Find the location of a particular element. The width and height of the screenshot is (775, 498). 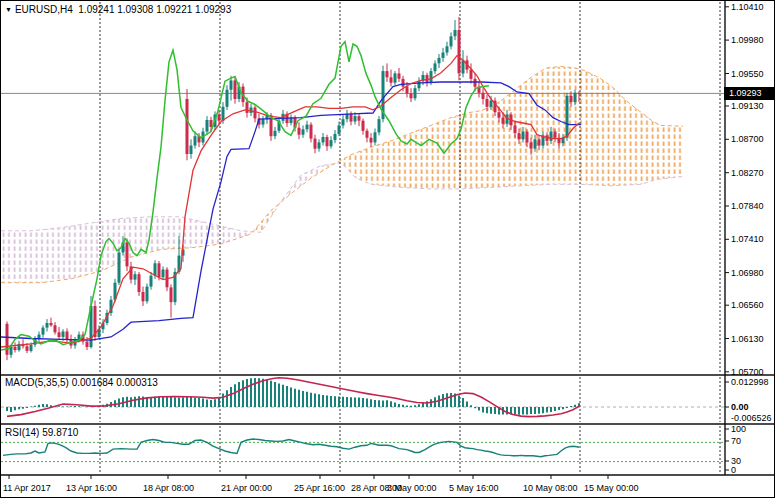

rsi-line is located at coordinates (291, 448).